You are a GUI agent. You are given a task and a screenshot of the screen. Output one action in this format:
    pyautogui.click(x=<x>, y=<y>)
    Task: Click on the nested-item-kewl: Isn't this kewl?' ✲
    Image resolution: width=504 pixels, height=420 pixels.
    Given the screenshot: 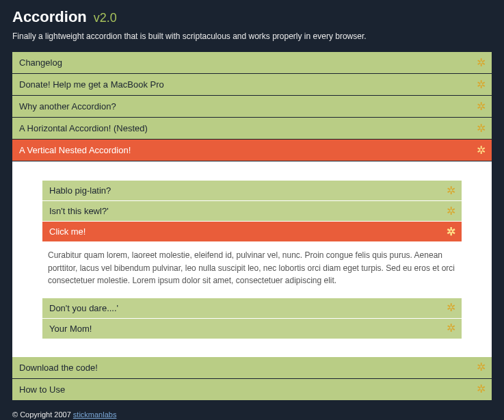 What is the action you would take?
    pyautogui.click(x=252, y=211)
    